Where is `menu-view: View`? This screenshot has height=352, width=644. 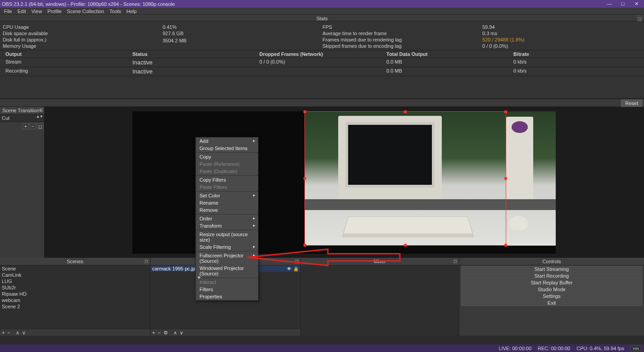 menu-view: View is located at coordinates (37, 11).